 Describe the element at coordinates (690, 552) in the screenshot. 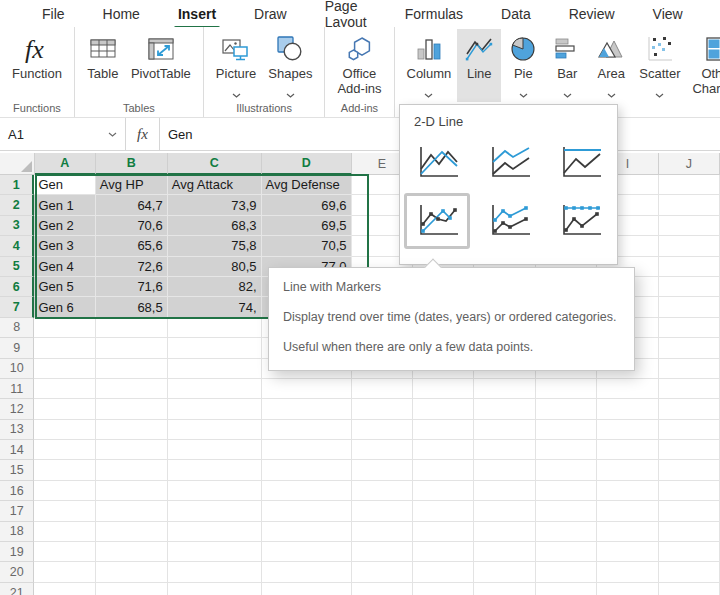

I see `cell-J19` at that location.